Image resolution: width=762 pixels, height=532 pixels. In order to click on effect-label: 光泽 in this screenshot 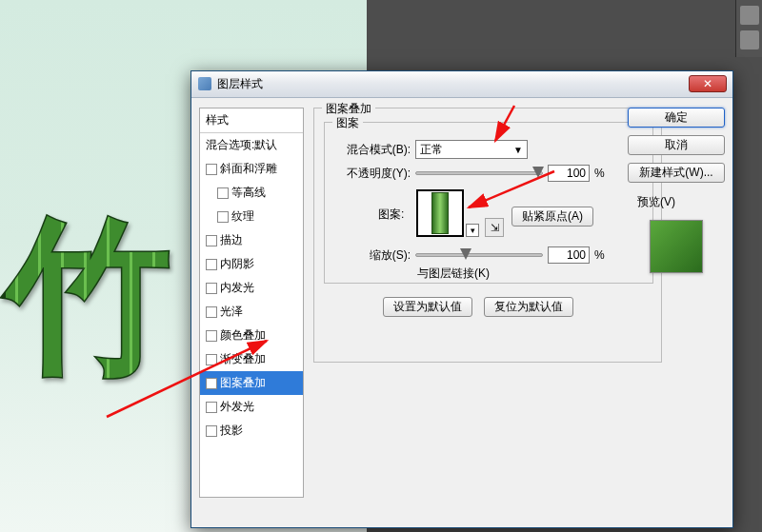, I will do `click(231, 312)`.